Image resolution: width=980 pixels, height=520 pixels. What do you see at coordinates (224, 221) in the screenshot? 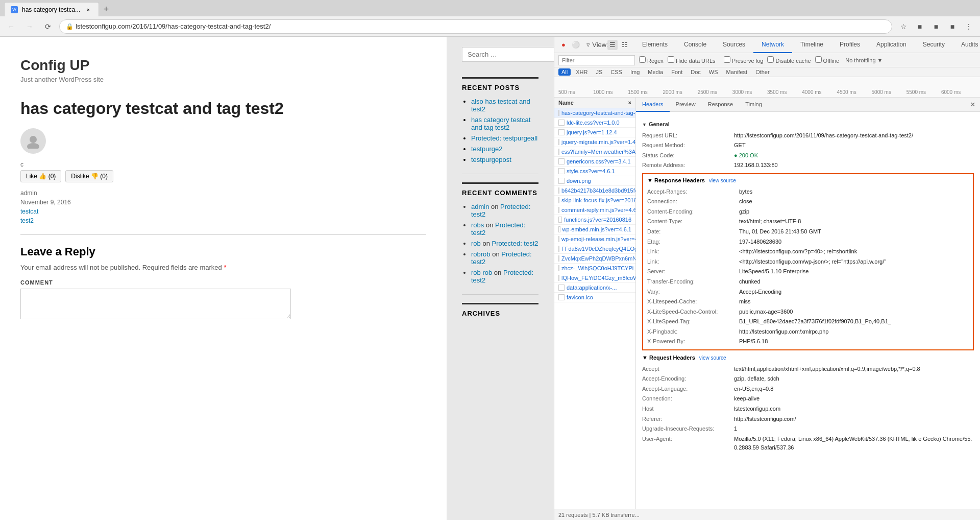
I see `post-tag2: test2` at bounding box center [224, 221].